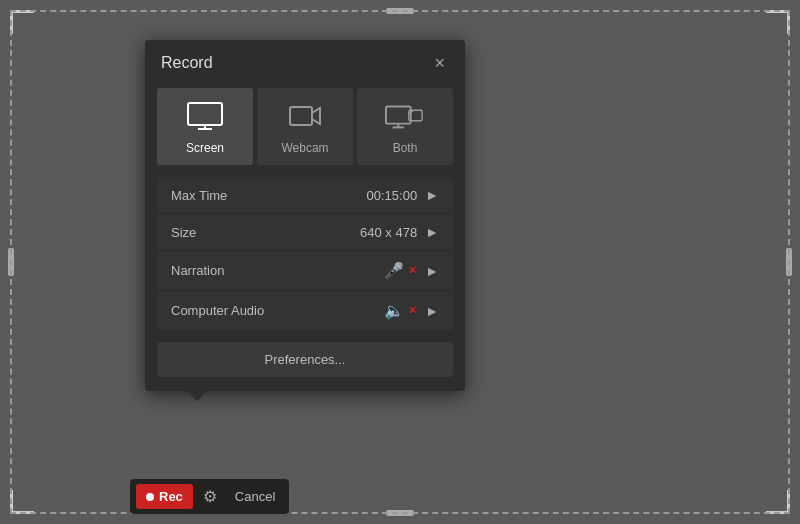 This screenshot has height=524, width=800. Describe the element at coordinates (205, 126) in the screenshot. I see `mode-screen-button: Screen` at that location.